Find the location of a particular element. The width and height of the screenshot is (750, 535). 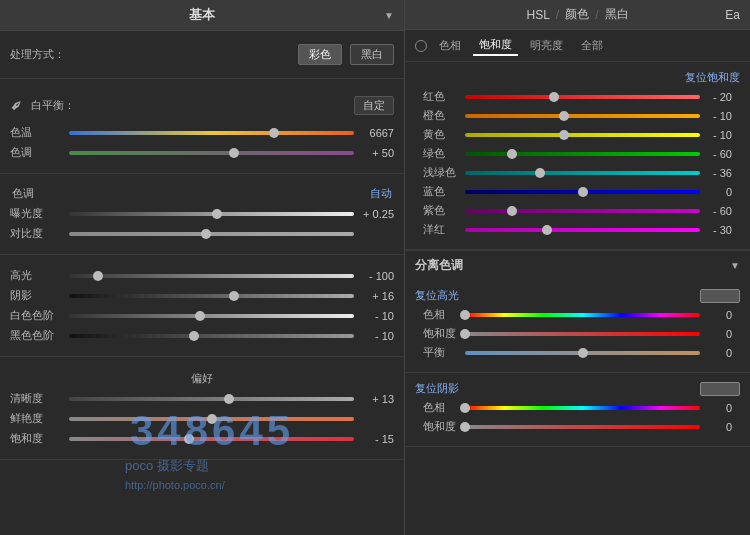

vibrance-label: 鲜艳度 is located at coordinates (38, 418).